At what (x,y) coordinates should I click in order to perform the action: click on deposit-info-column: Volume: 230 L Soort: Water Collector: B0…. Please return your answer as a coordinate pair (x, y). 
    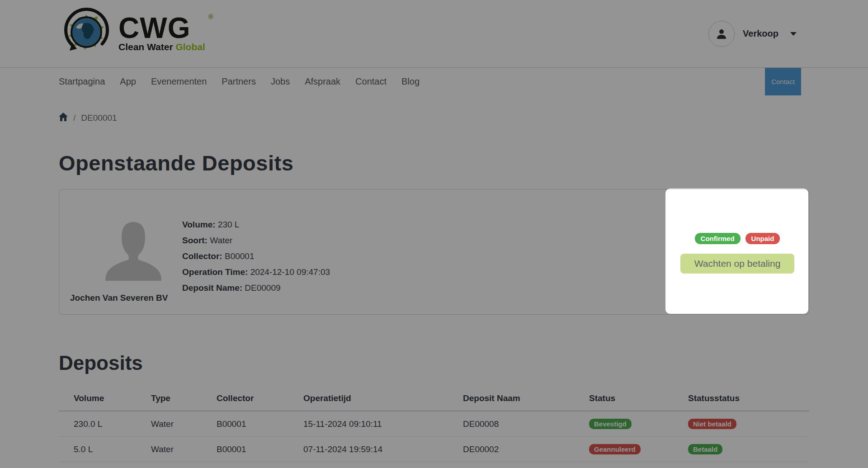
    Looking at the image, I should click on (424, 252).